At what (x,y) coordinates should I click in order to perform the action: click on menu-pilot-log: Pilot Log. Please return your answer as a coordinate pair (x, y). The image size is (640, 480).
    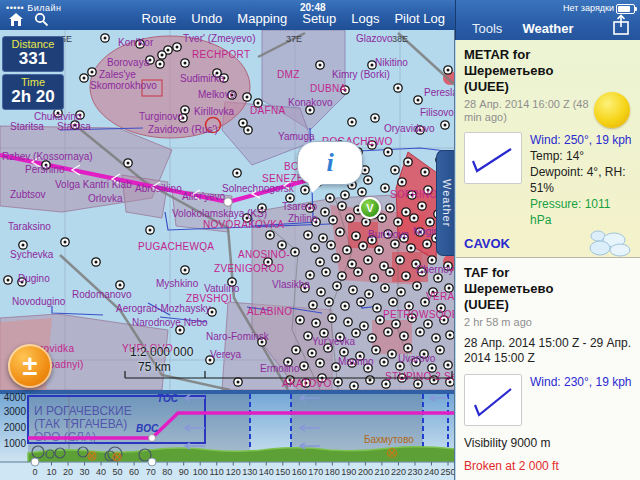
    Looking at the image, I should click on (420, 18).